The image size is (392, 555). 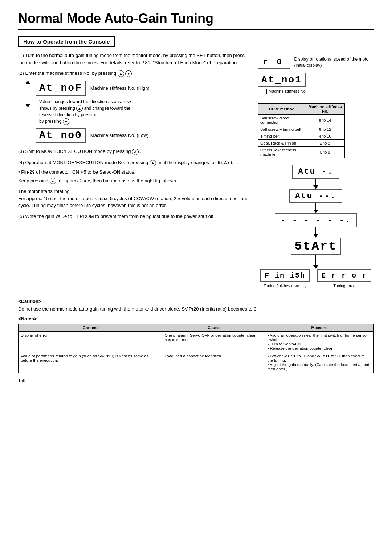 What do you see at coordinates (135, 152) in the screenshot?
I see `s-btn: S` at bounding box center [135, 152].